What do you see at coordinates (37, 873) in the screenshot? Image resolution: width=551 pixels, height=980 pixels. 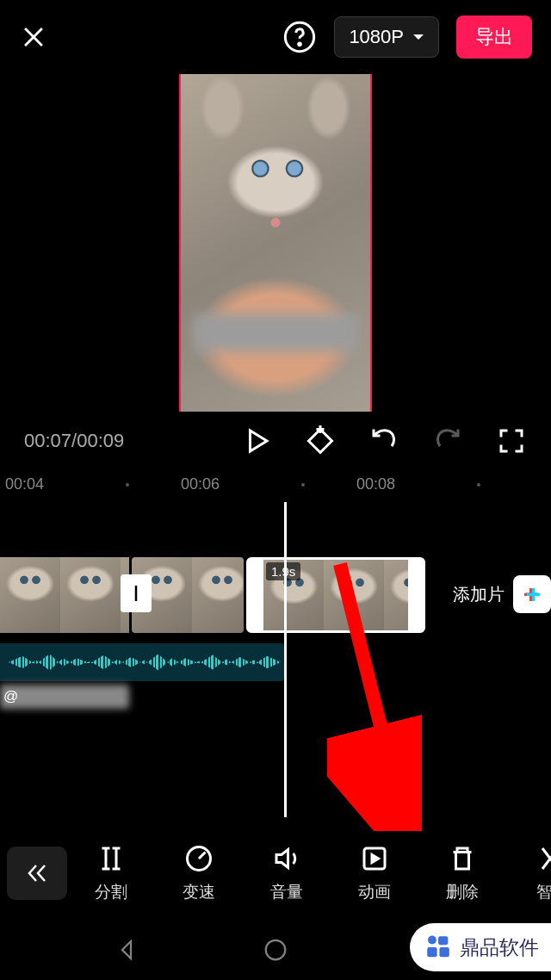 I see `back-button` at bounding box center [37, 873].